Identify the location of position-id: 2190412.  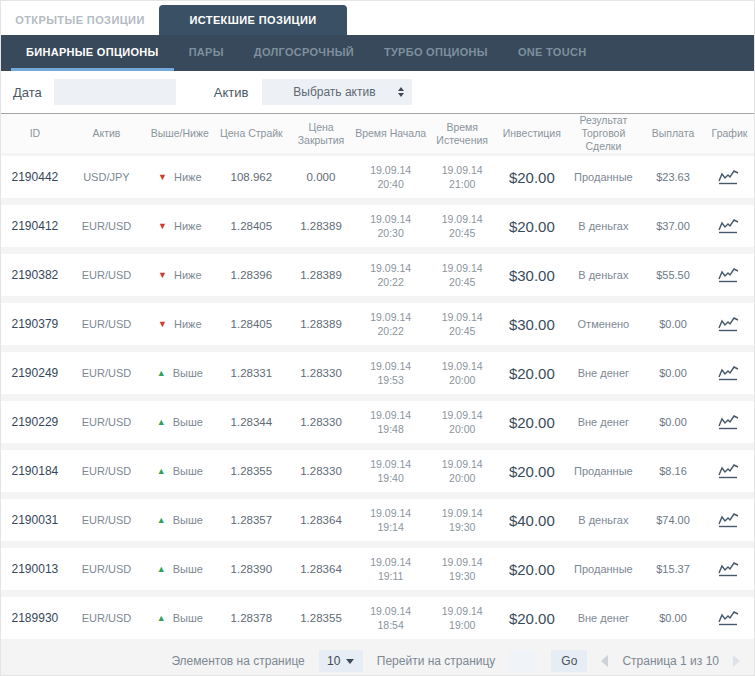
(35, 226).